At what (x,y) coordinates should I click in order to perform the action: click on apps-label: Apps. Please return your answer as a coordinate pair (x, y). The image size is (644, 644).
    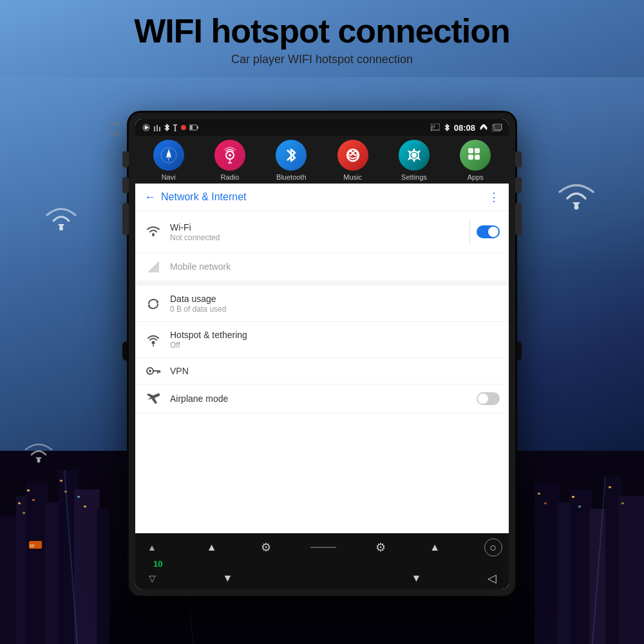
    Looking at the image, I should click on (475, 177).